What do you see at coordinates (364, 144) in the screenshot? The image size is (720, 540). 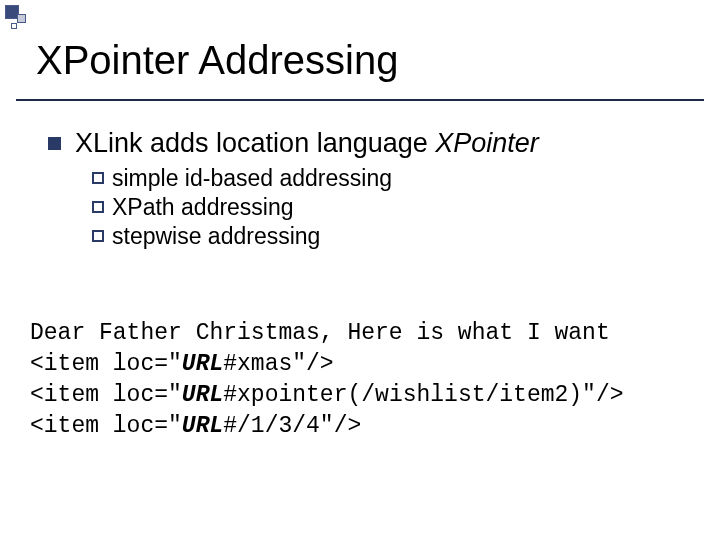 I see `bullet-level1: XLink adds location language XPointer` at bounding box center [364, 144].